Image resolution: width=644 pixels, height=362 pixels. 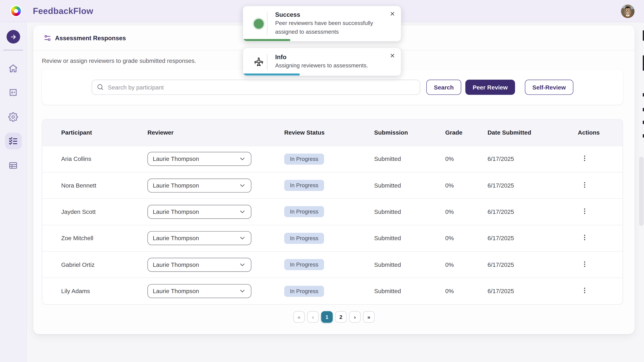 I want to click on first-page-icon: «, so click(x=298, y=317).